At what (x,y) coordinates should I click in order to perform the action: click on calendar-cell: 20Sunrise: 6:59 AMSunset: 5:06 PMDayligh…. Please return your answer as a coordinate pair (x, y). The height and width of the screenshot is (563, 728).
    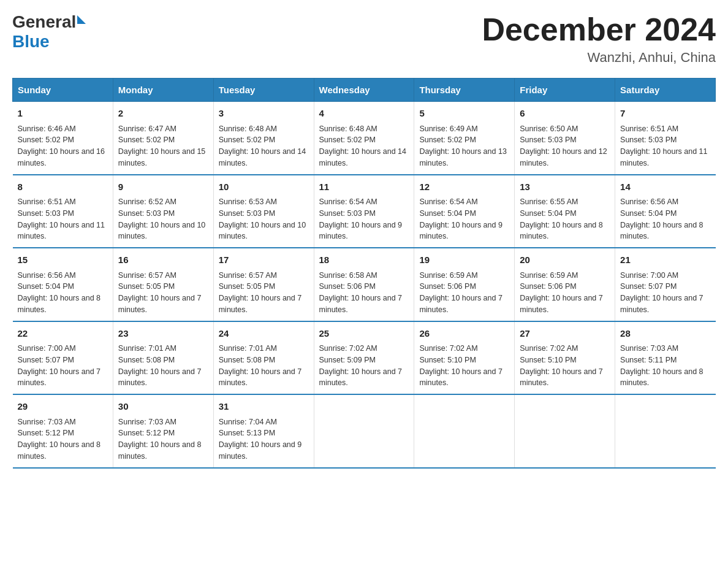
    Looking at the image, I should click on (565, 285).